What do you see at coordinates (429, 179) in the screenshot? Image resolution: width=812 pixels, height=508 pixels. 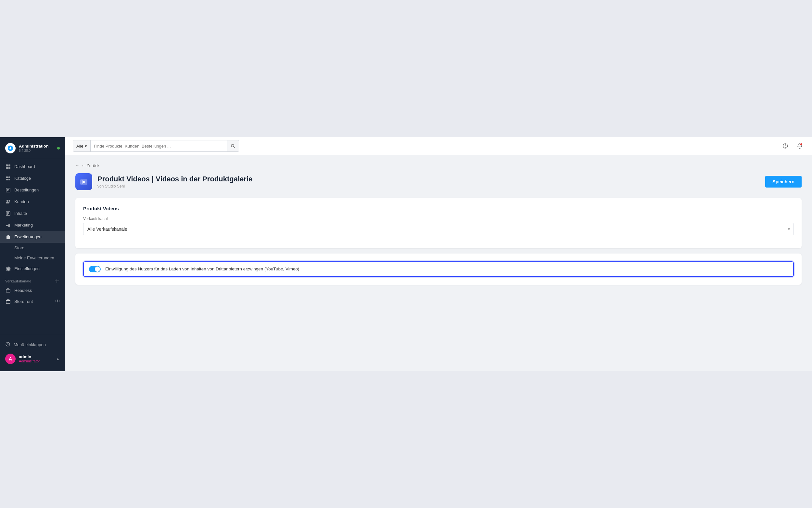 I see `page-title: Produkt Videos | Videos in der Produktga…` at bounding box center [429, 179].